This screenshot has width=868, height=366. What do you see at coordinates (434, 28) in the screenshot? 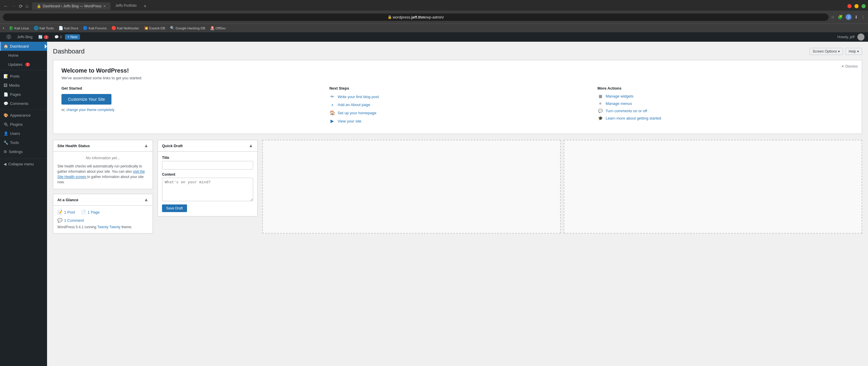
I see `bookmarks-bar: 🐉 Kali Linux 🌐 Kali Tools 📄 Kali Docs 🔵 …` at bounding box center [434, 28].